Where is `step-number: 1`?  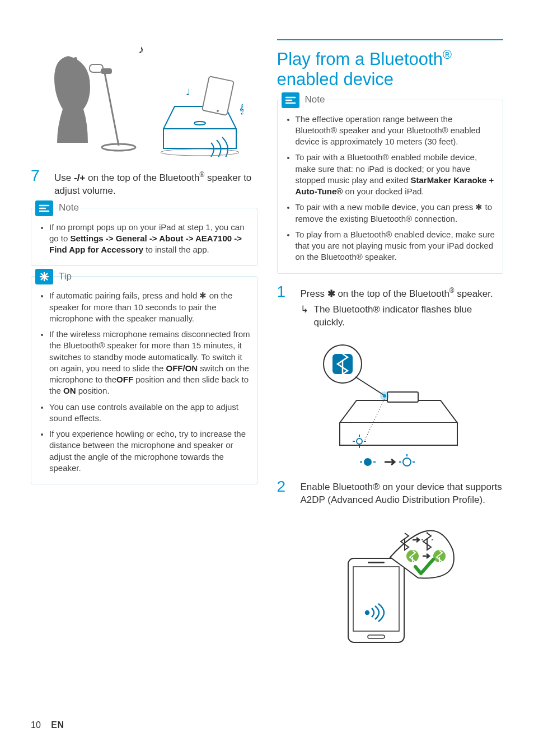 step-number: 1 is located at coordinates (284, 307).